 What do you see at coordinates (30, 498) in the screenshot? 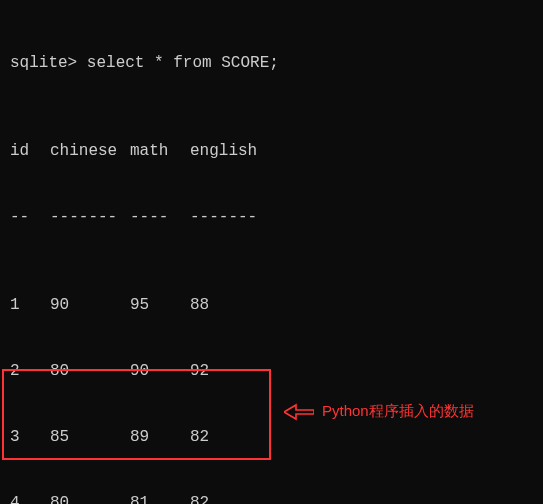
I see `cell-id: 4` at bounding box center [30, 498].